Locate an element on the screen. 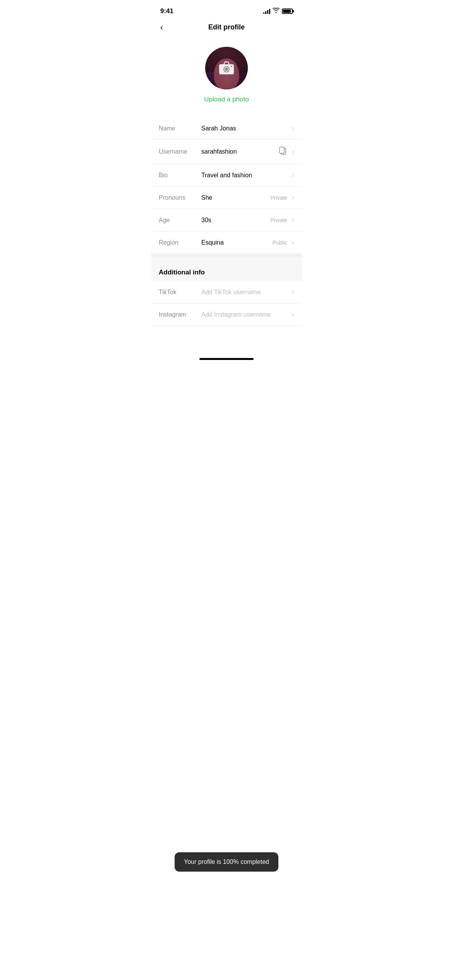 Image resolution: width=453 pixels, height=980 pixels. nav-bar: ‹ Edit profile is located at coordinates (226, 27).